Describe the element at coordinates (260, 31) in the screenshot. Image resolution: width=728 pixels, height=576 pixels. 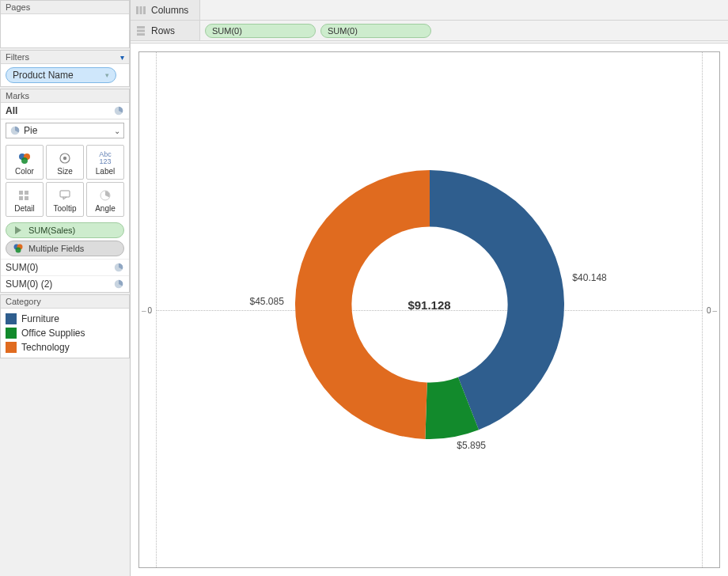
I see `rows-pill-sum0-1: SUM(0)` at that location.